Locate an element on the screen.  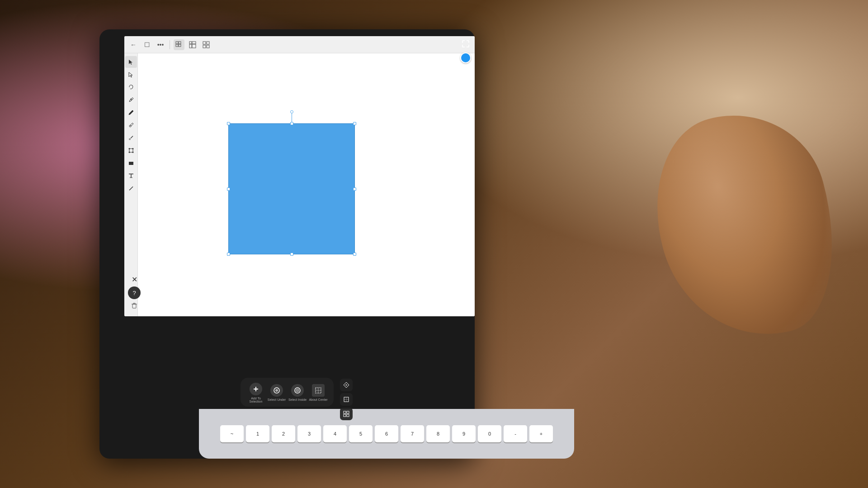
tool-eyedropper is located at coordinates (131, 125).